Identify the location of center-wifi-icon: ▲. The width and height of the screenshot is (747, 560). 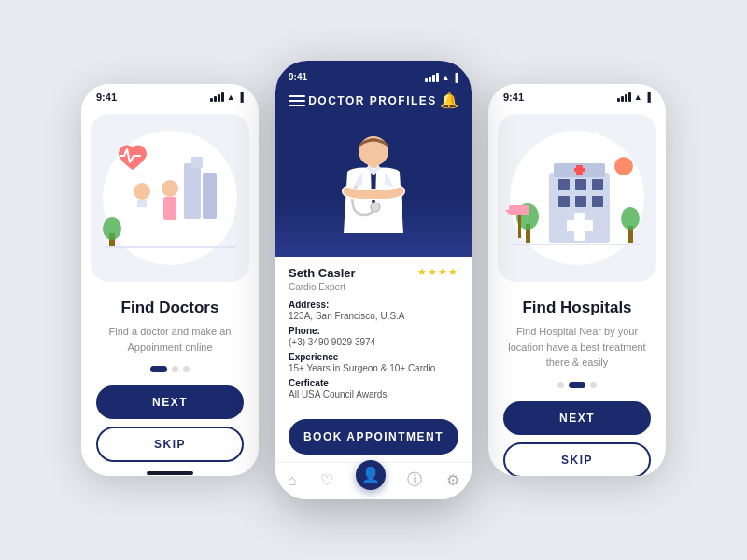
(446, 77).